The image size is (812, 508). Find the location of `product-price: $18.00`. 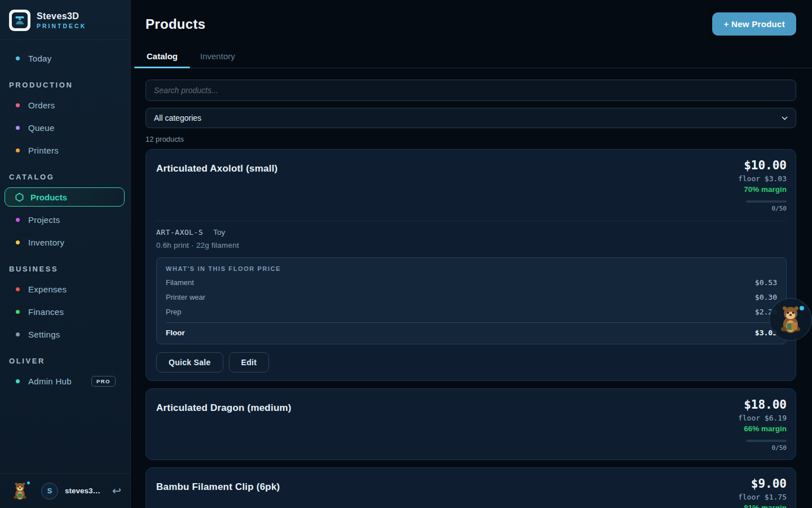

product-price: $18.00 is located at coordinates (753, 405).